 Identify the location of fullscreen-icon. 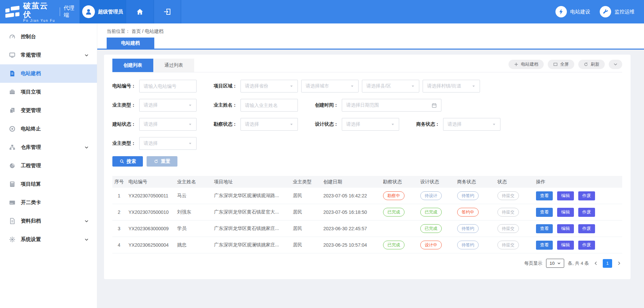
(555, 64).